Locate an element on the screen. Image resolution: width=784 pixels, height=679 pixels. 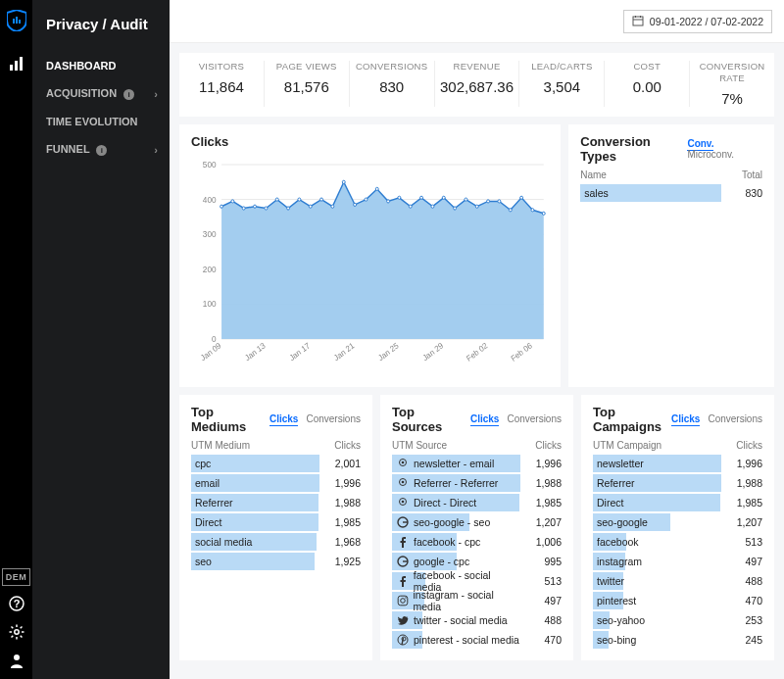
stat-label: REVENUE is located at coordinates (477, 67).